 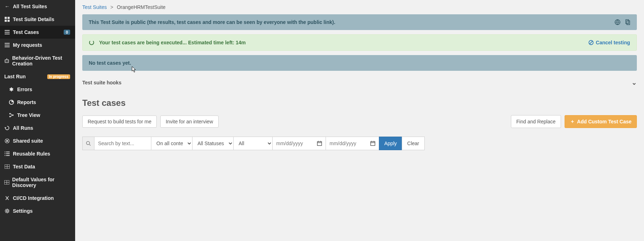 I want to click on request-build-button: Request to build tests for me, so click(x=119, y=122).